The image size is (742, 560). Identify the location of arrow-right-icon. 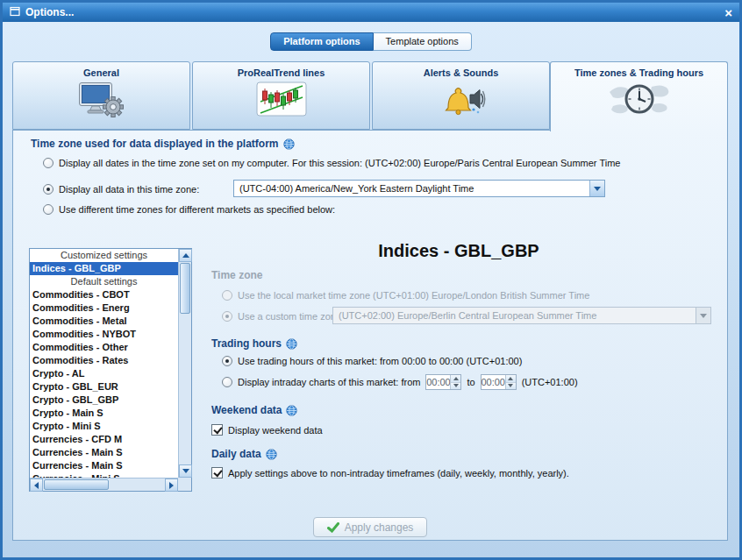
(172, 486).